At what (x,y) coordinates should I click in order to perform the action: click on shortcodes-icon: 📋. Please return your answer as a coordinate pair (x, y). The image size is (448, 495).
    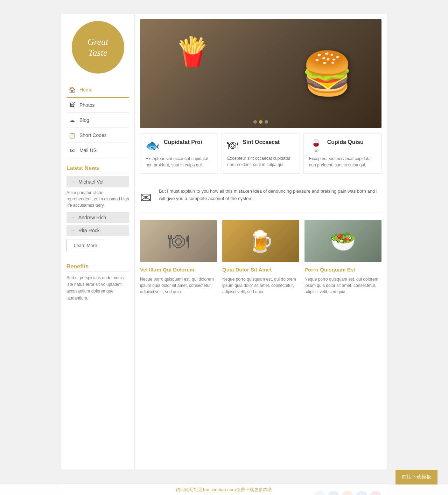
    Looking at the image, I should click on (72, 135).